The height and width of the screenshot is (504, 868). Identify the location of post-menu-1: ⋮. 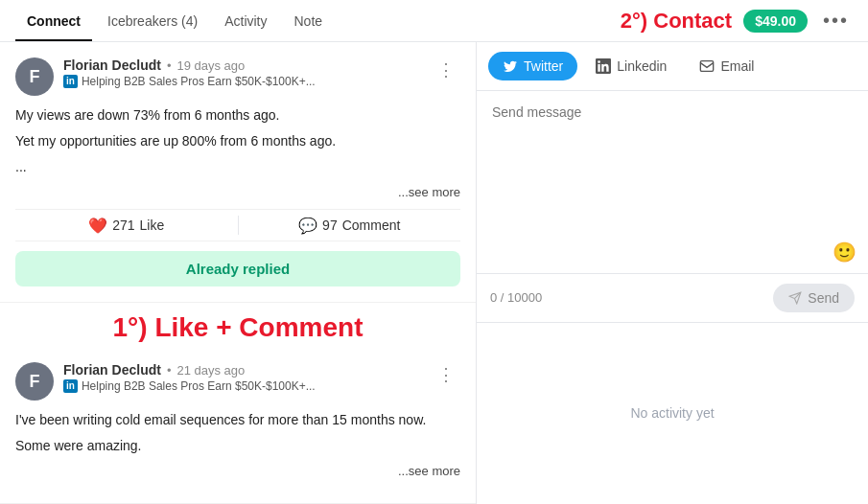
(446, 70).